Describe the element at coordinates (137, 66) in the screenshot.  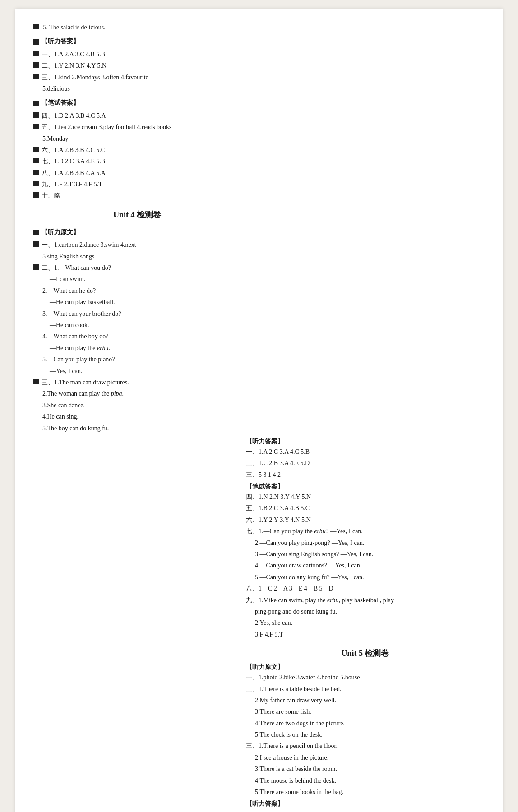
I see `row-er-1: 二、1.Y 2.N 3.N 4.Y 5.N` at that location.